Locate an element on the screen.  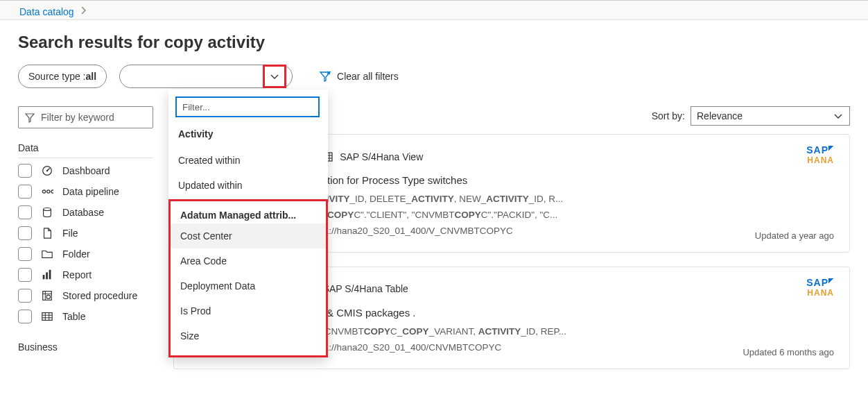
dropdown-item-area-code: Area Code is located at coordinates (248, 261).